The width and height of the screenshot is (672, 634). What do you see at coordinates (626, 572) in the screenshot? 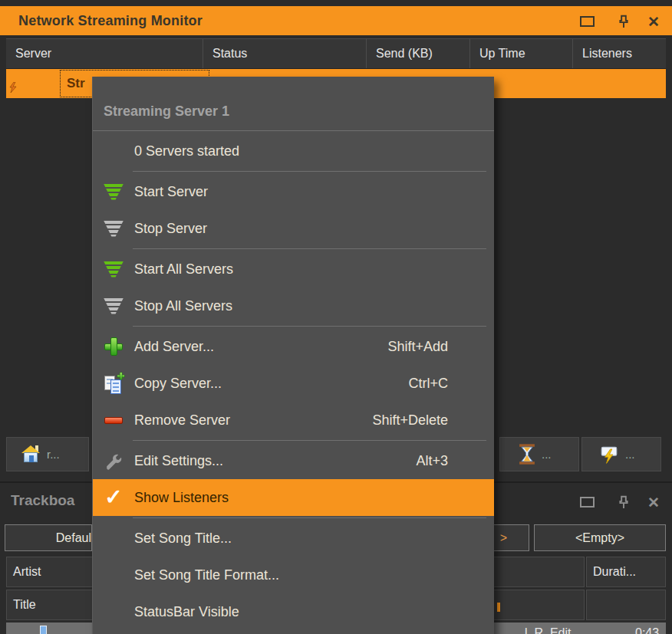
I see `duration-header-cell: Durati...` at bounding box center [626, 572].